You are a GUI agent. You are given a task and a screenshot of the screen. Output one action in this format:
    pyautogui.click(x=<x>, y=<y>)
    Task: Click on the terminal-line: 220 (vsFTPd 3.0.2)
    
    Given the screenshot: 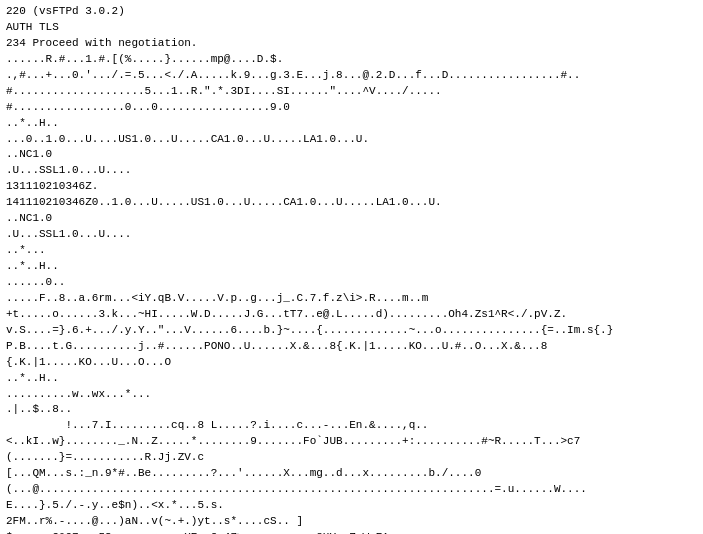 What is the action you would take?
    pyautogui.click(x=352, y=12)
    